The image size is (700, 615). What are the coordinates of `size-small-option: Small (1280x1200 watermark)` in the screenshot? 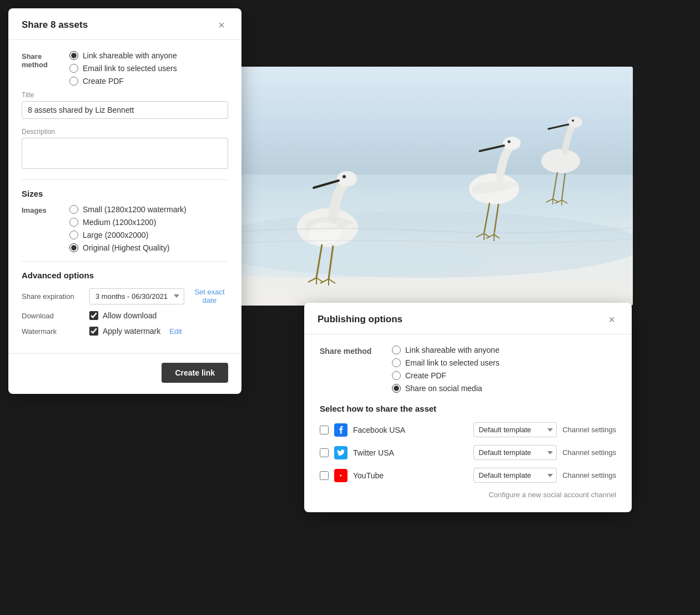 It's located at (128, 209).